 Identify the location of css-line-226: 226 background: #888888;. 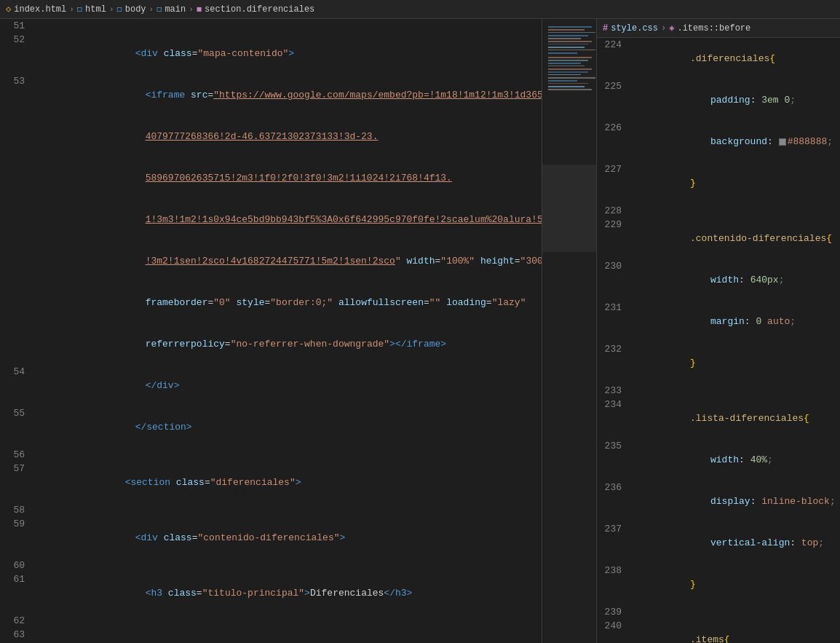
(718, 141).